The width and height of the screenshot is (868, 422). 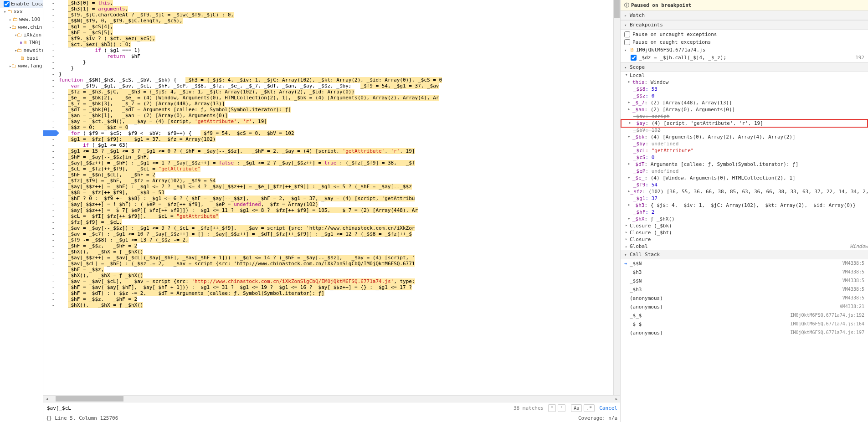 What do you see at coordinates (745, 103) in the screenshot?
I see `scope-variable: ▸_$_7: (2) [Array(448), Array(13)]` at bounding box center [745, 103].